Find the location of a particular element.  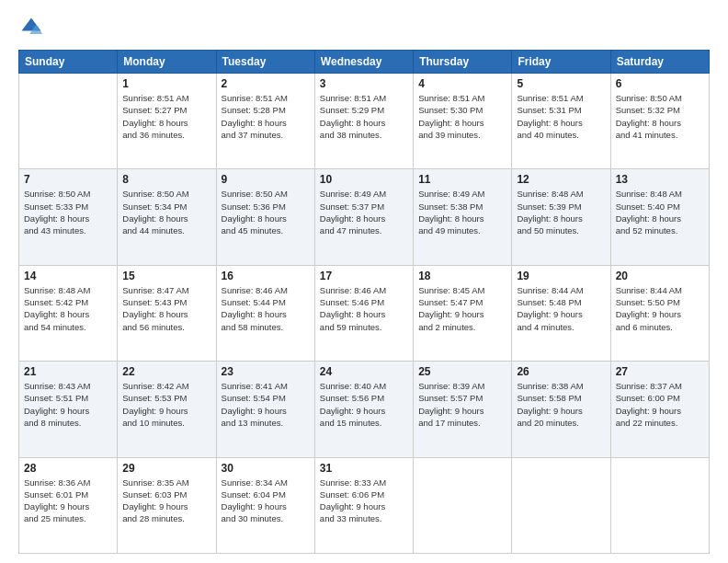

day-info: Sunrise: 8:50 AMSunset: 5:34 PMDaylight:… is located at coordinates (166, 212).